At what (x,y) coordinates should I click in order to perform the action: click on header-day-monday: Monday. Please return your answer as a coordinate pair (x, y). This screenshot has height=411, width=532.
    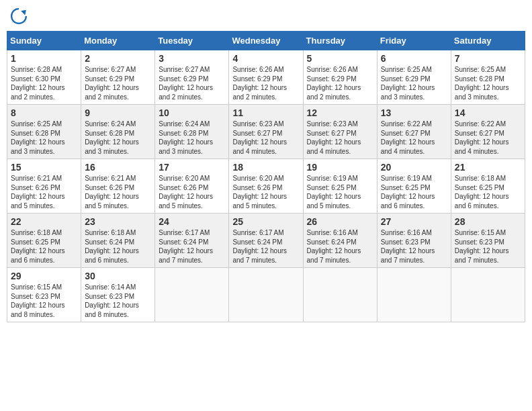
    Looking at the image, I should click on (118, 41).